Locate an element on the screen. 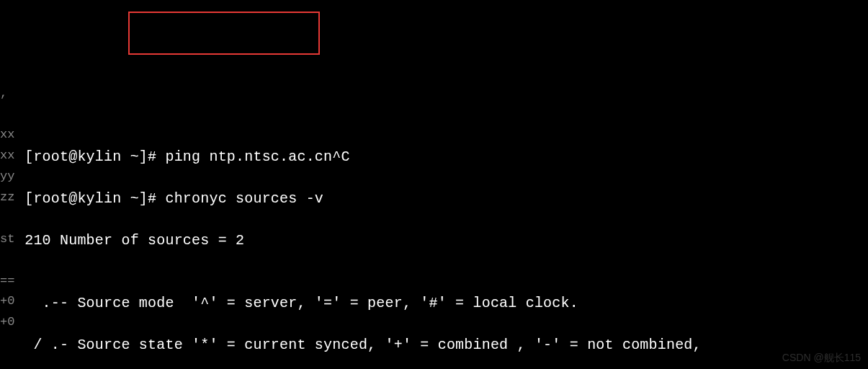 The height and width of the screenshot is (369, 868). highlight-annotation is located at coordinates (224, 33).